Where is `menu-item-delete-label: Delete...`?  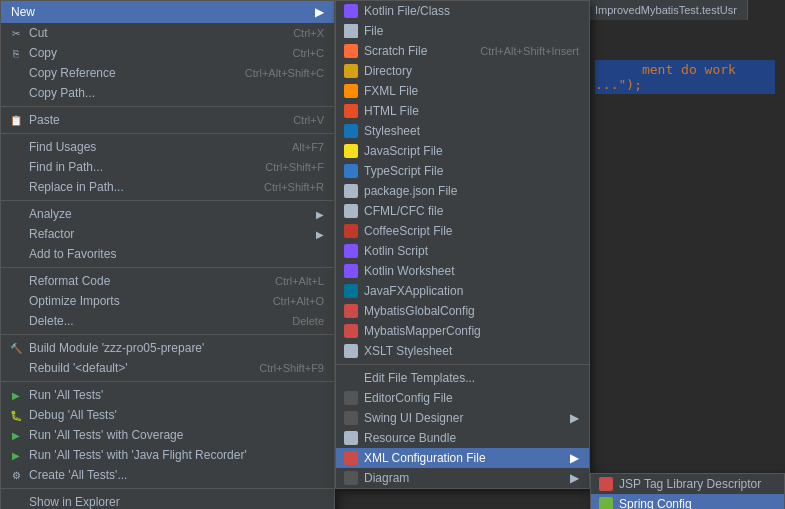 menu-item-delete-label: Delete... is located at coordinates (52, 321).